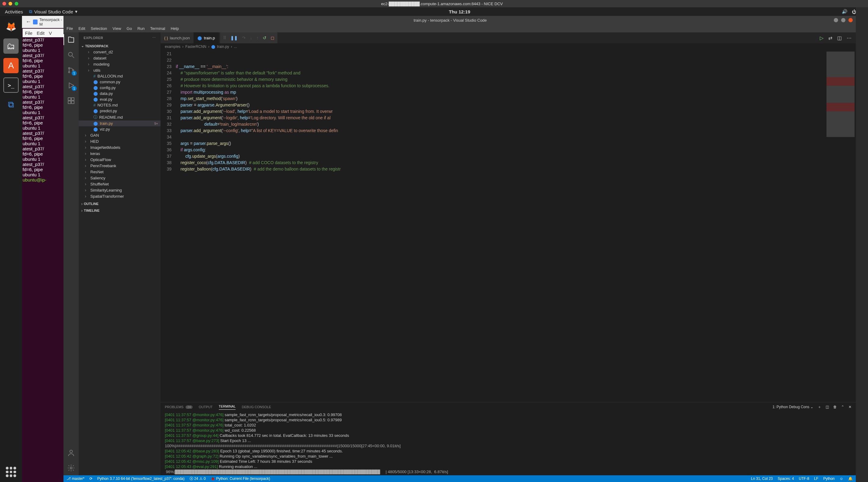  Describe the element at coordinates (28, 22) in the screenshot. I see `back-icon: ←` at that location.